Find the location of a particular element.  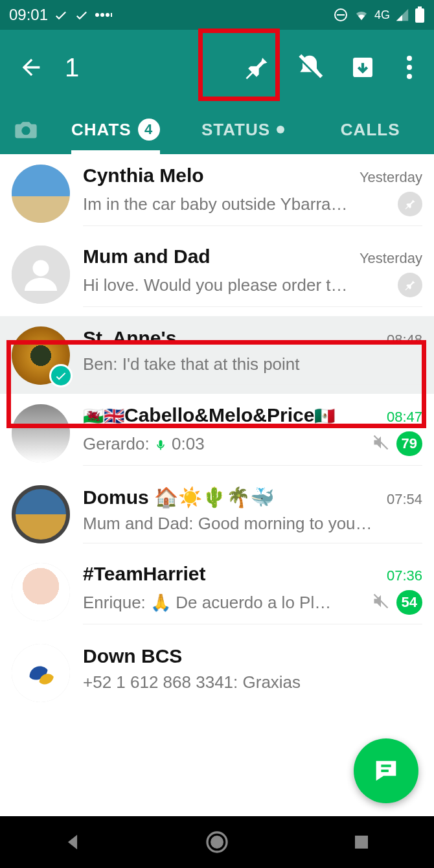

chat-time: 07:36 is located at coordinates (404, 576).